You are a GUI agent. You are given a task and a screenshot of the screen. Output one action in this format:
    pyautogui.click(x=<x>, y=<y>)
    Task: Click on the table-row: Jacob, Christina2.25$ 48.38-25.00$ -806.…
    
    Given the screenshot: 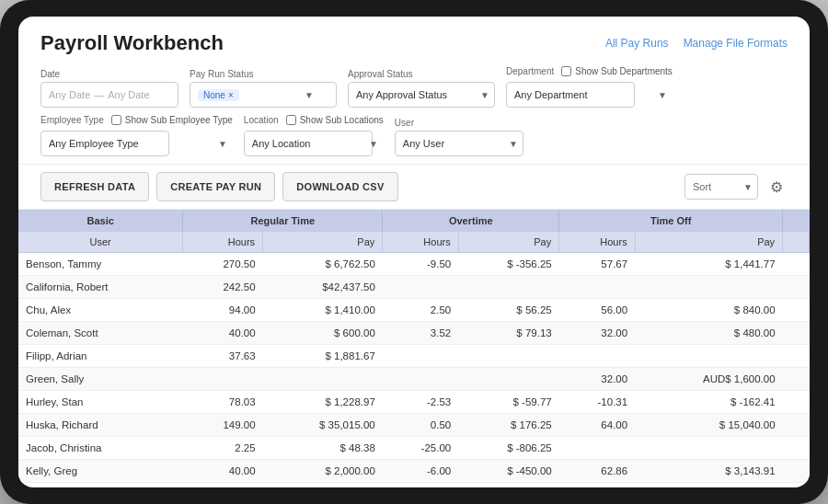 What is the action you would take?
    pyautogui.click(x=414, y=449)
    